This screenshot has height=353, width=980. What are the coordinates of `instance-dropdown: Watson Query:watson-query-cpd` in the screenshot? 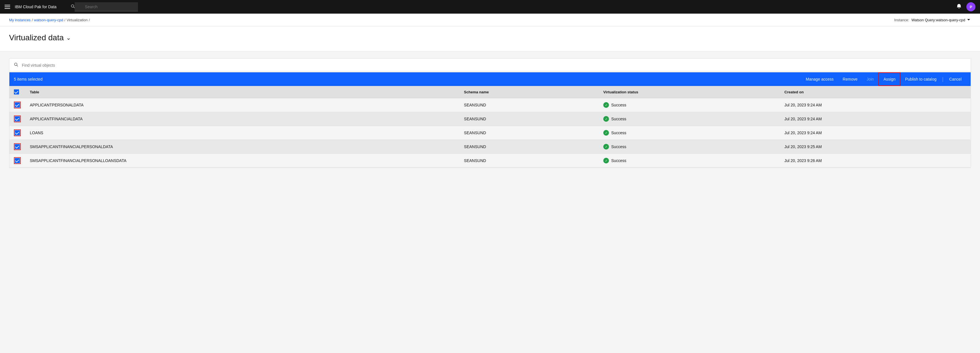 It's located at (941, 20).